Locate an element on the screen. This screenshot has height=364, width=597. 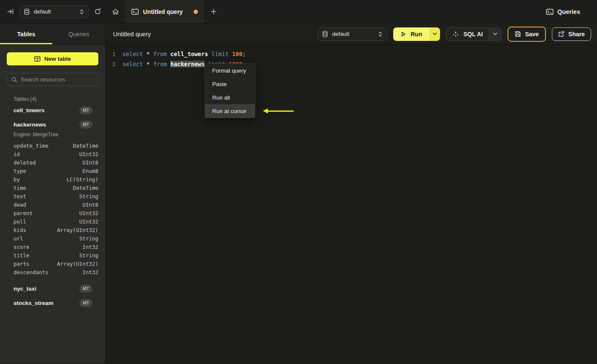
code-line: 1select * from cell_towers limit 100; is located at coordinates (351, 54).